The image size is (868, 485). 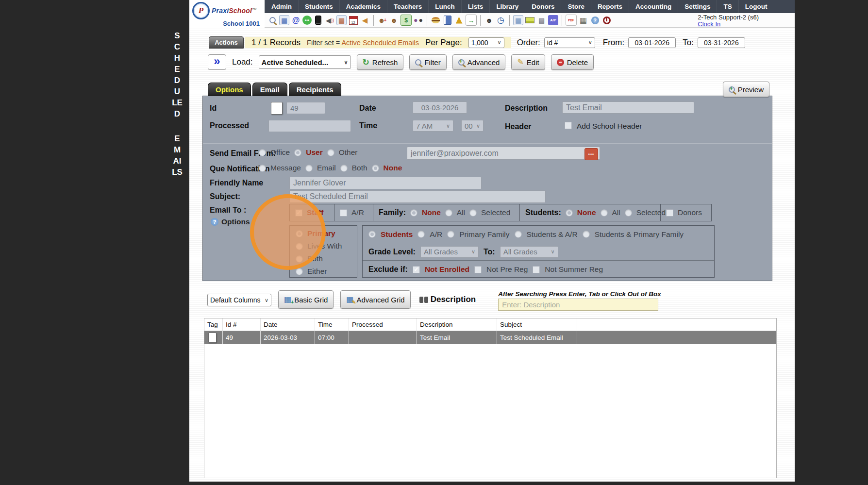 I want to click on advanced-button: Advanced, so click(x=479, y=62).